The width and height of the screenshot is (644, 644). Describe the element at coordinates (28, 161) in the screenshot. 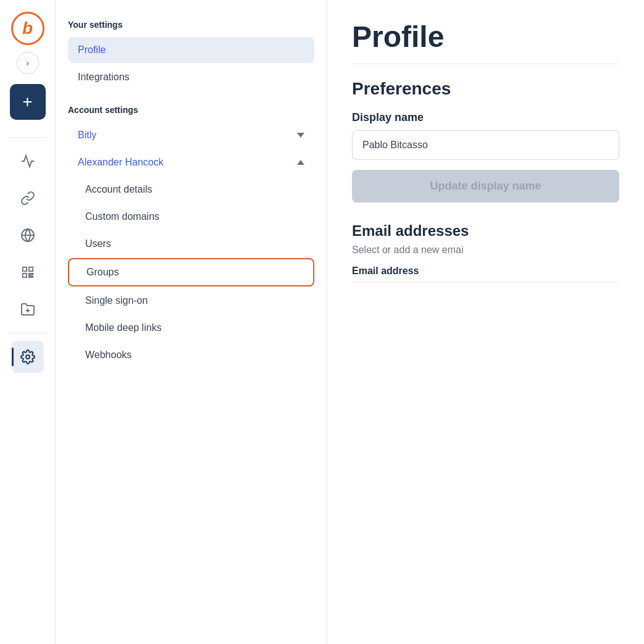

I see `analytics-nav-icon` at that location.